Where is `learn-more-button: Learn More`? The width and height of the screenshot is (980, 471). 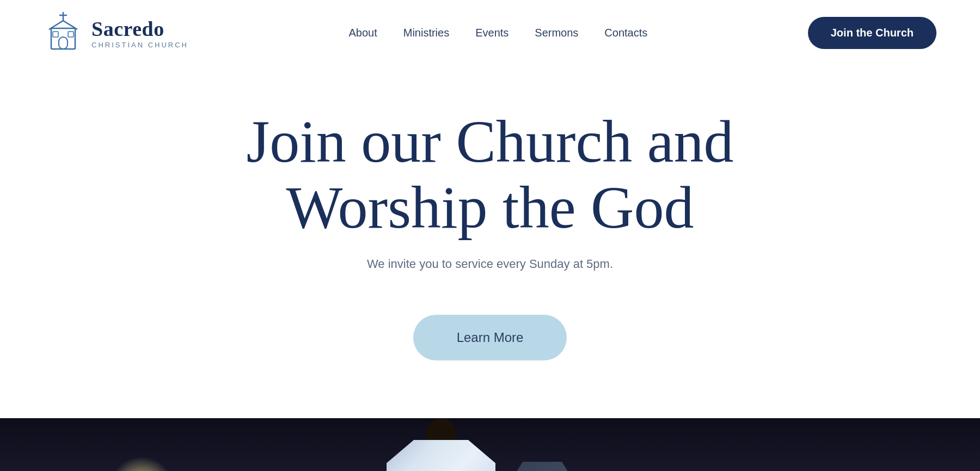
learn-more-button: Learn More is located at coordinates (490, 338).